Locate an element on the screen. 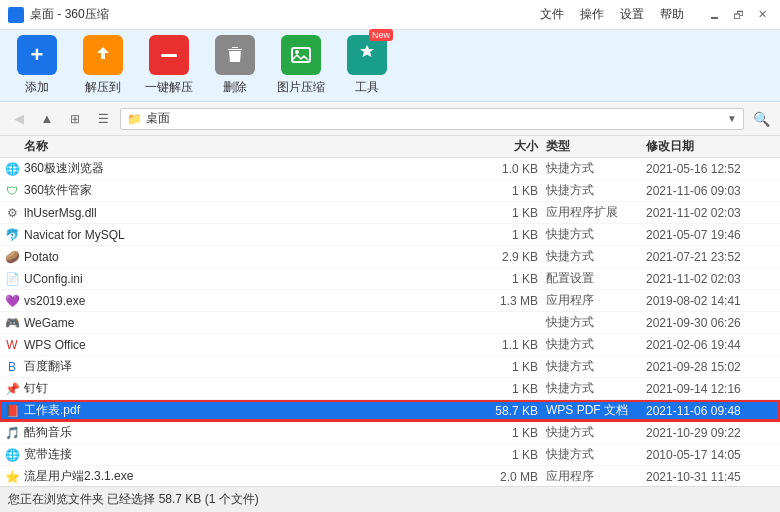 The width and height of the screenshot is (780, 512). file-icon: W is located at coordinates (12, 345).